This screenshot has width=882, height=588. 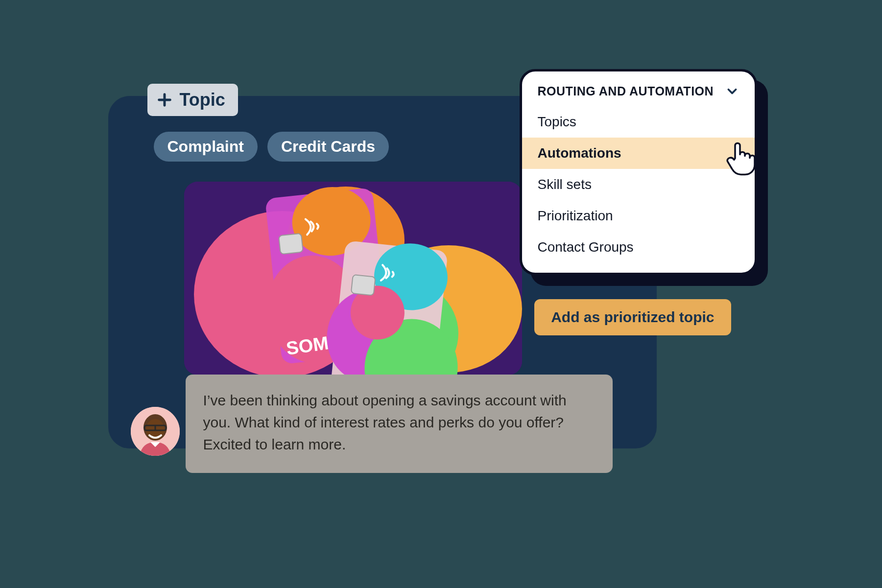 I want to click on chip-complaint: Complaint, so click(x=206, y=147).